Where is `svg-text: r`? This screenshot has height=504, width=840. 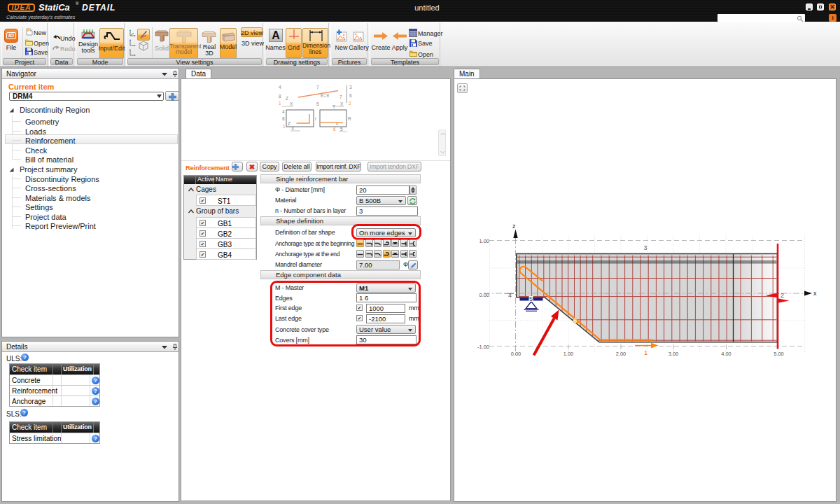
svg-text: r is located at coordinates (316, 119).